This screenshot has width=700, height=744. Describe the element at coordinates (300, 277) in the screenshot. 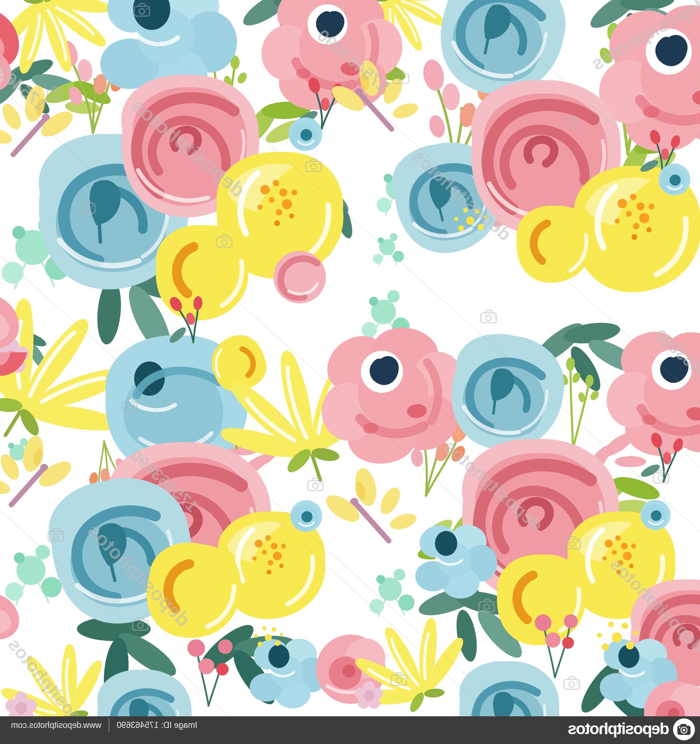

I see `small-pink-rose` at that location.